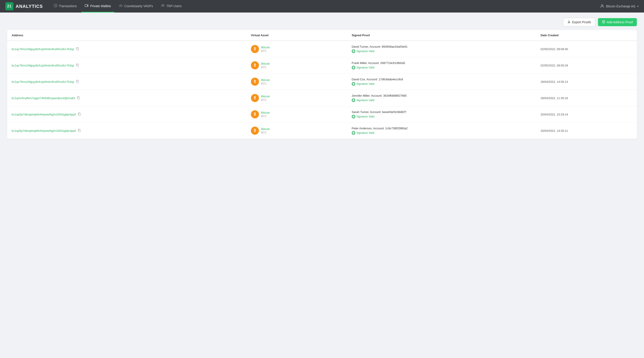 This screenshot has height=358, width=644. What do you see at coordinates (442, 63) in the screenshot?
I see `proof-name: Frank Miller, Account: 2687724c614fb0a5` at bounding box center [442, 63].